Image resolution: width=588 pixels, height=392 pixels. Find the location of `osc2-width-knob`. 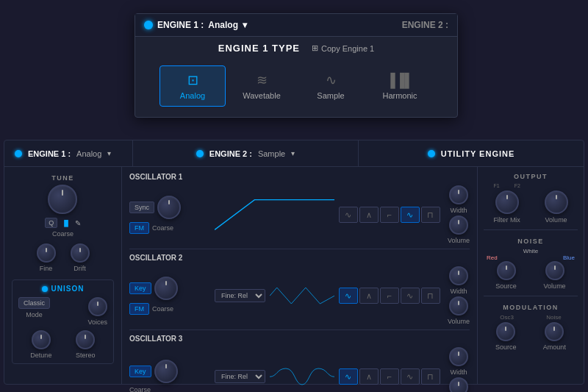

osc2-width-knob is located at coordinates (459, 276).